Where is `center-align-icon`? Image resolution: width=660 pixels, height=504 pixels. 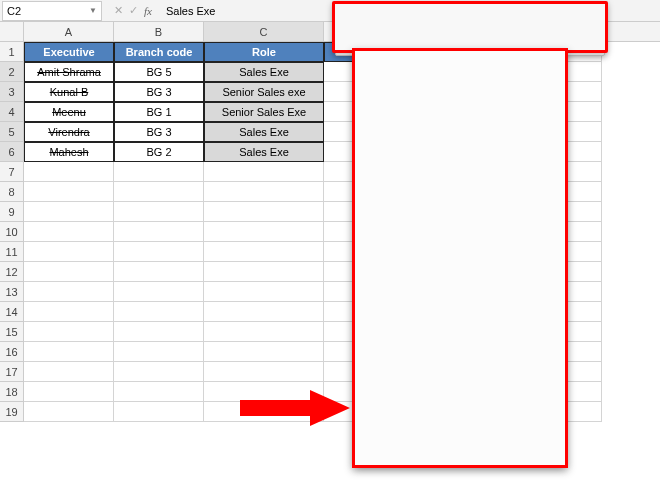
center-align-icon is located at coordinates (390, 41).